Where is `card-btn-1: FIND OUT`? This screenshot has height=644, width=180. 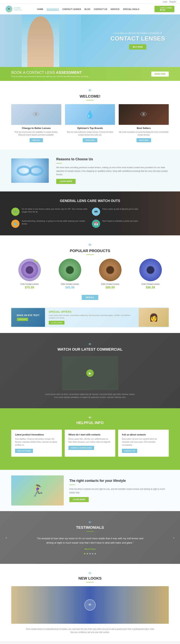
card-btn-1: FIND OUT is located at coordinates (36, 140).